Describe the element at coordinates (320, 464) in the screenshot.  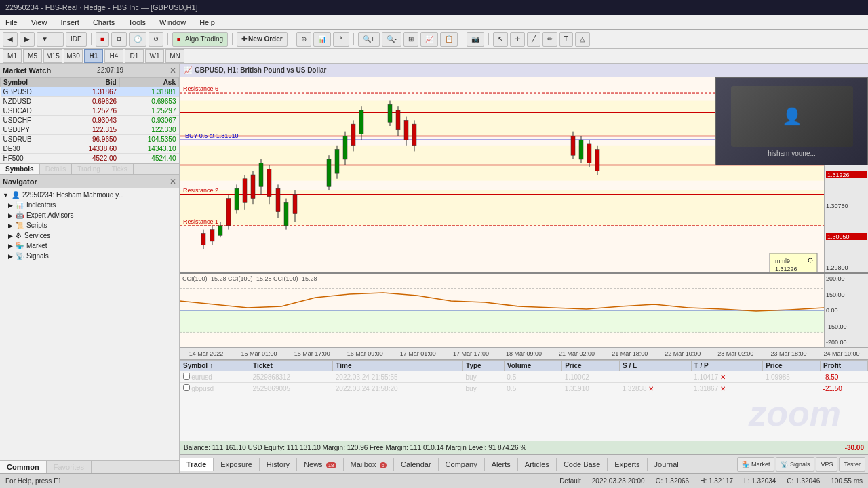
I see `tab-news: News 18` at that location.